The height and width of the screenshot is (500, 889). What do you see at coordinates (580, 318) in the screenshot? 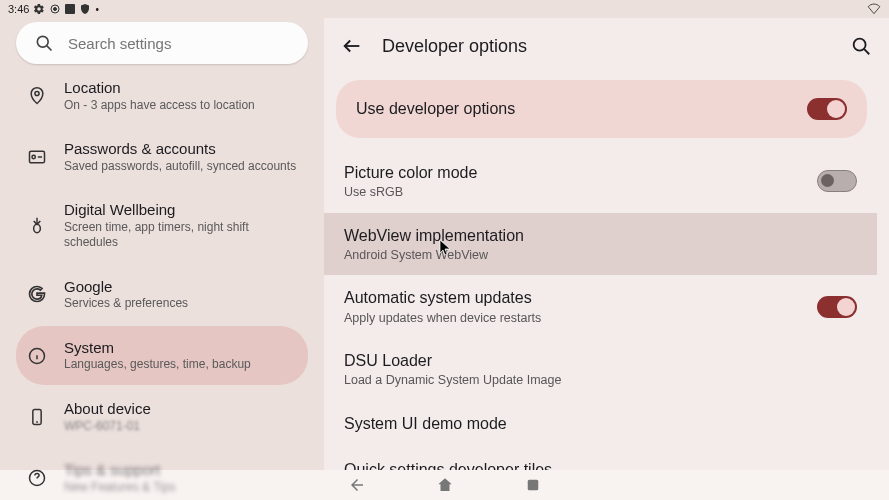
I see `setting-sub: Apply updates when device restarts` at bounding box center [580, 318].